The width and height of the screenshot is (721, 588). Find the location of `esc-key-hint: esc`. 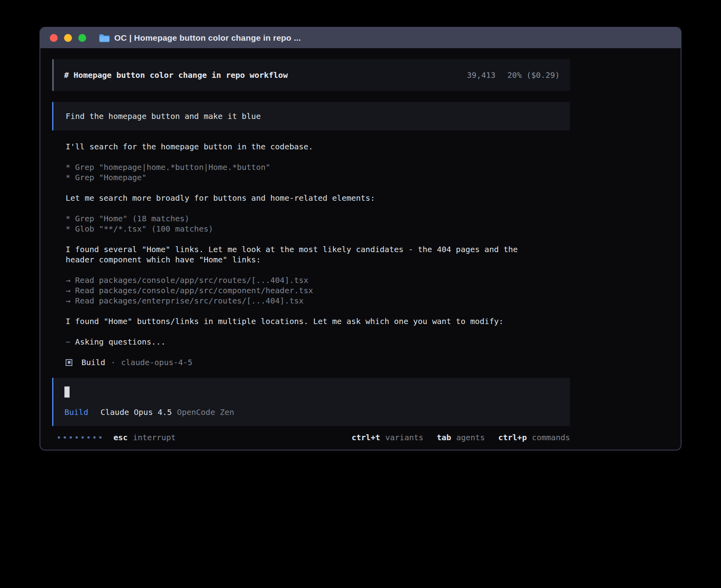

esc-key-hint: esc is located at coordinates (121, 437).